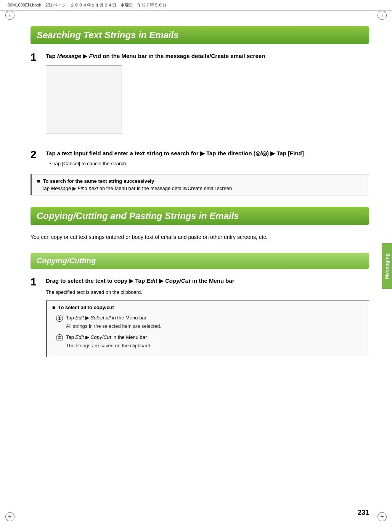 This screenshot has width=392, height=532. What do you see at coordinates (109, 341) in the screenshot?
I see `sub-step2-content: Tap Edit ▶ Copy/Cut in the Menu bar The …` at bounding box center [109, 341].